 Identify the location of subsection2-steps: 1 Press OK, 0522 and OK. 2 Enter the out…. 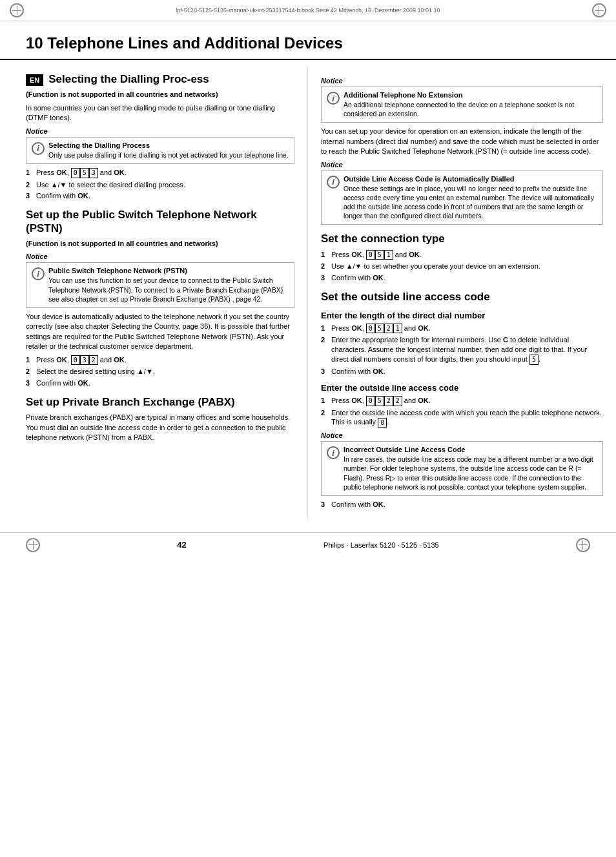
(462, 412).